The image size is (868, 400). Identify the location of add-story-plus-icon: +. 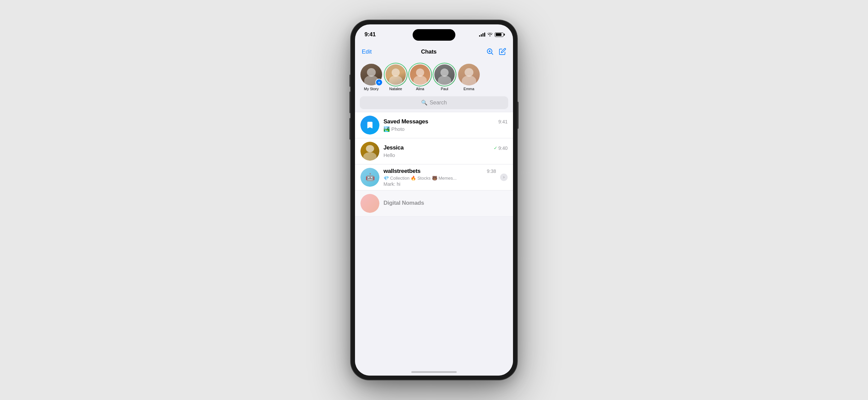
(379, 82).